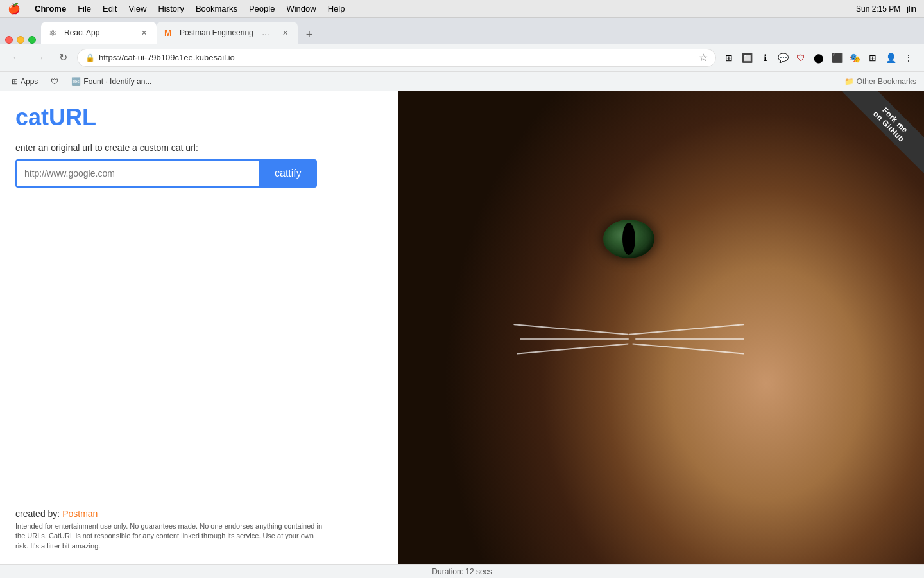 The width and height of the screenshot is (924, 578). Describe the element at coordinates (878, 9) in the screenshot. I see `menubar-time: Sun 2:15 PM` at that location.